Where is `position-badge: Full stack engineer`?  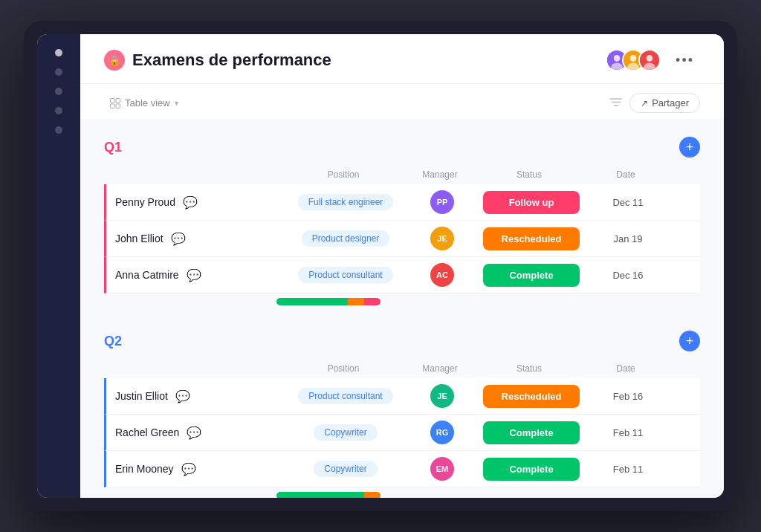
position-badge: Full stack engineer is located at coordinates (346, 202).